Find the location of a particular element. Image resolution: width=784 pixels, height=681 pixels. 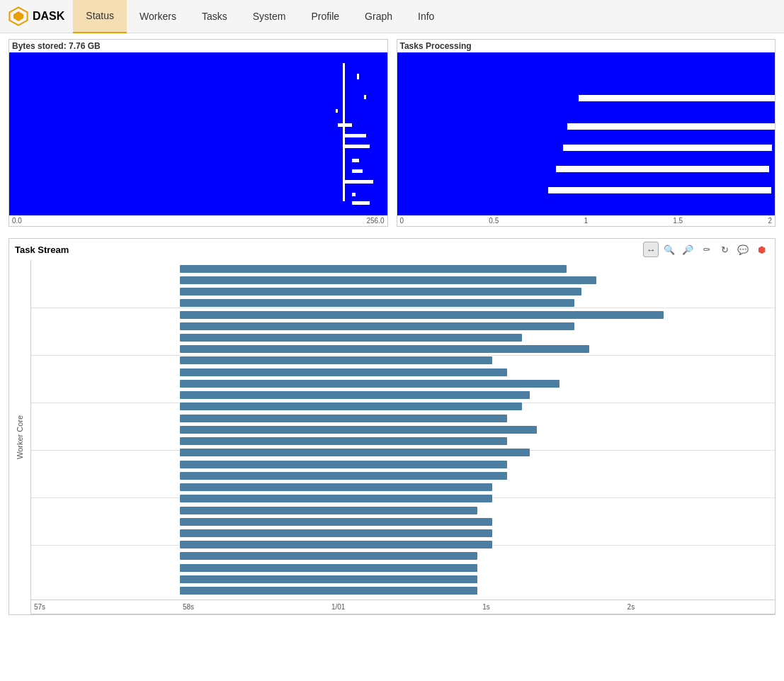

nav-item-graph: Graph is located at coordinates (378, 17).